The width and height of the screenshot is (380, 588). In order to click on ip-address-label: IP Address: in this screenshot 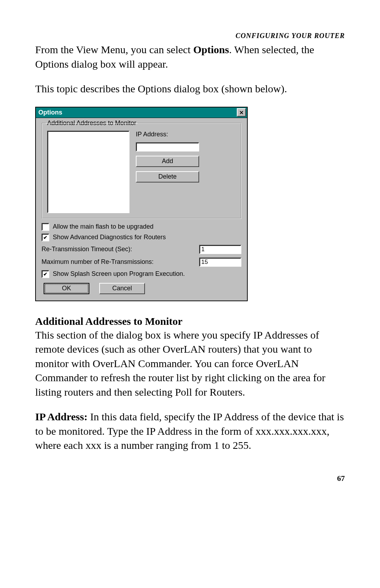, I will do `click(186, 135)`.